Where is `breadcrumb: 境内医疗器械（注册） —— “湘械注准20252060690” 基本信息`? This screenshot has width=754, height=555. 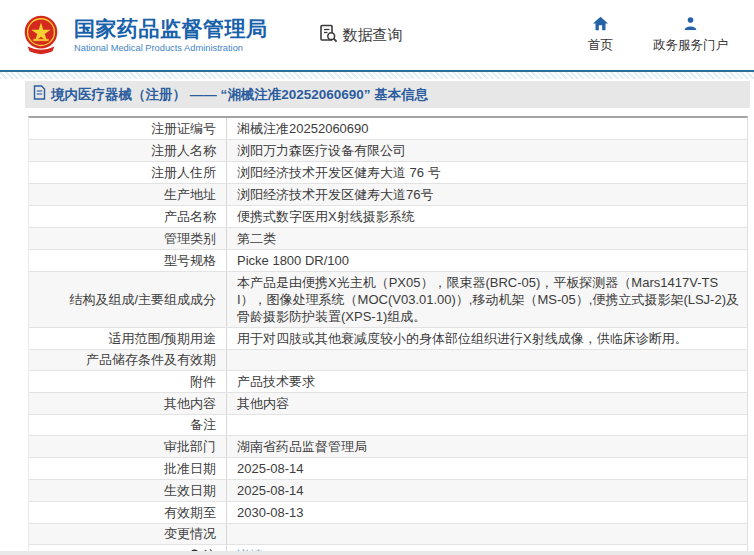 breadcrumb: 境内医疗器械（注册） —— “湘械注准20252060690” 基本信息 is located at coordinates (388, 94).